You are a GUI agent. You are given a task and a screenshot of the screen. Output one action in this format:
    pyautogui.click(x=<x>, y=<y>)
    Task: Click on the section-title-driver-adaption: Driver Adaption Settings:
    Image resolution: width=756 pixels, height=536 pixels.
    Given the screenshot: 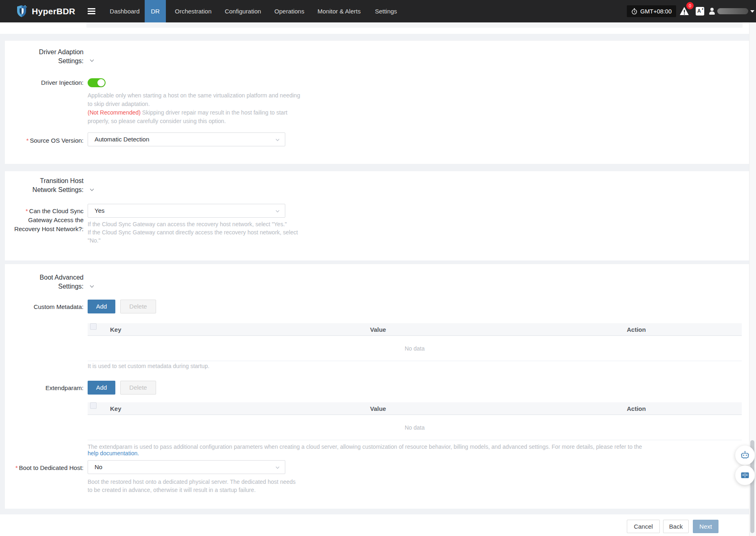 What is the action you would take?
    pyautogui.click(x=44, y=57)
    